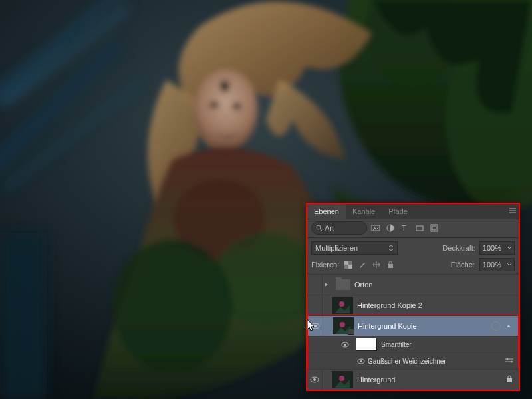 The width and height of the screenshot is (532, 399). Describe the element at coordinates (509, 326) in the screenshot. I see `expand-up-icon` at that location.